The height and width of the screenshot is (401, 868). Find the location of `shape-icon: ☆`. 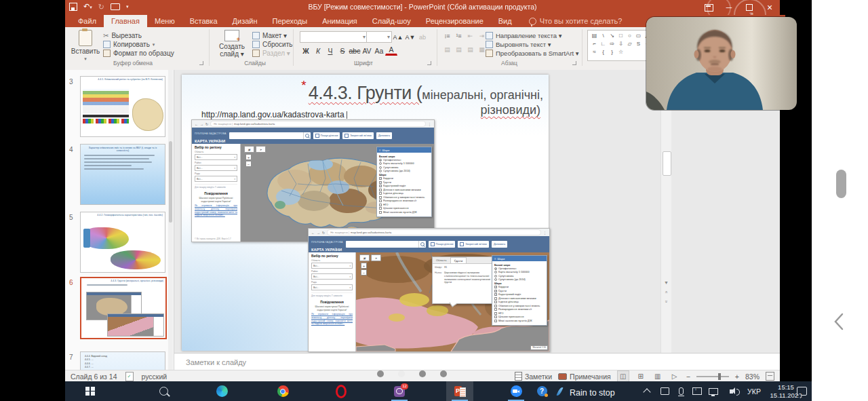

shape-icon: ☆ is located at coordinates (621, 52).